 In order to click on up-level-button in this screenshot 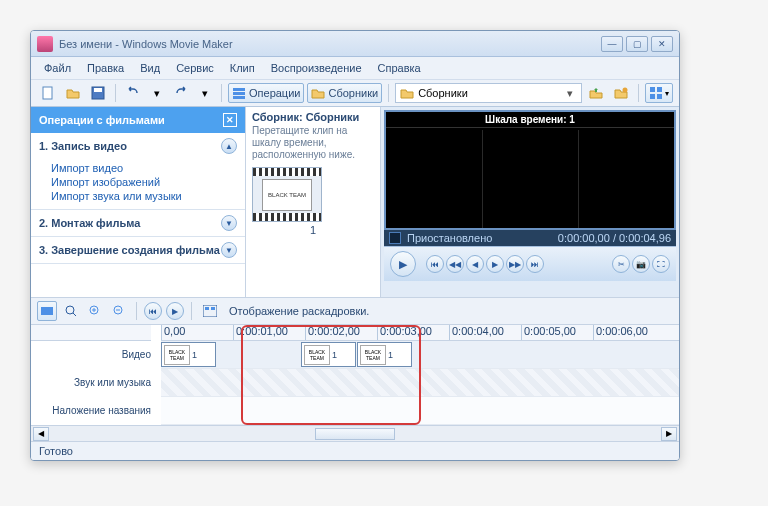, I will do `click(596, 93)`.